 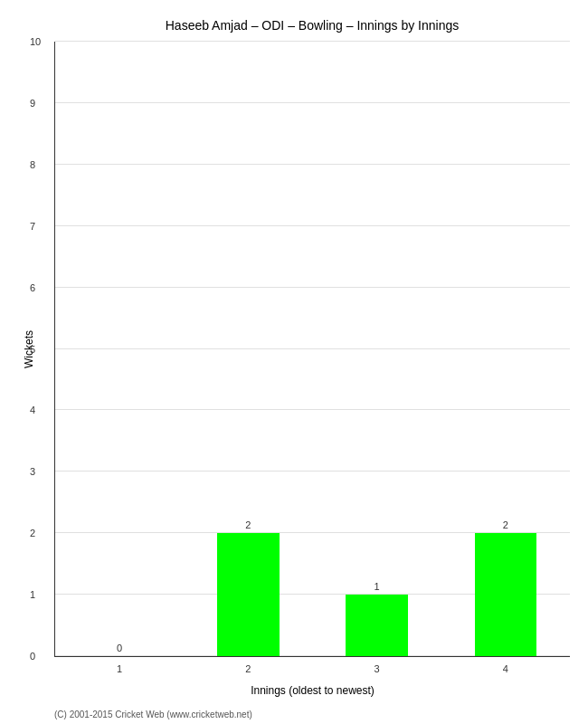 I want to click on y-tick-label: 7, so click(x=33, y=226).